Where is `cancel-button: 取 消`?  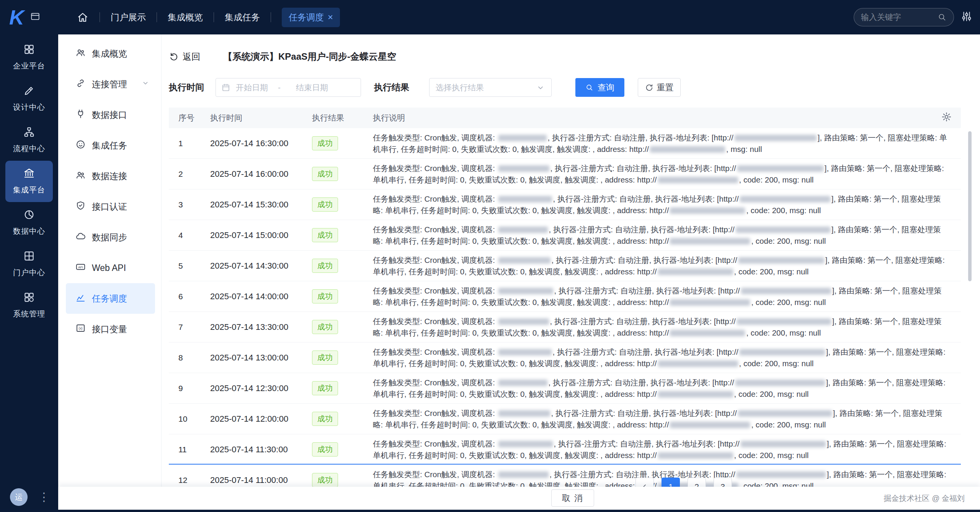 cancel-button: 取 消 is located at coordinates (573, 498).